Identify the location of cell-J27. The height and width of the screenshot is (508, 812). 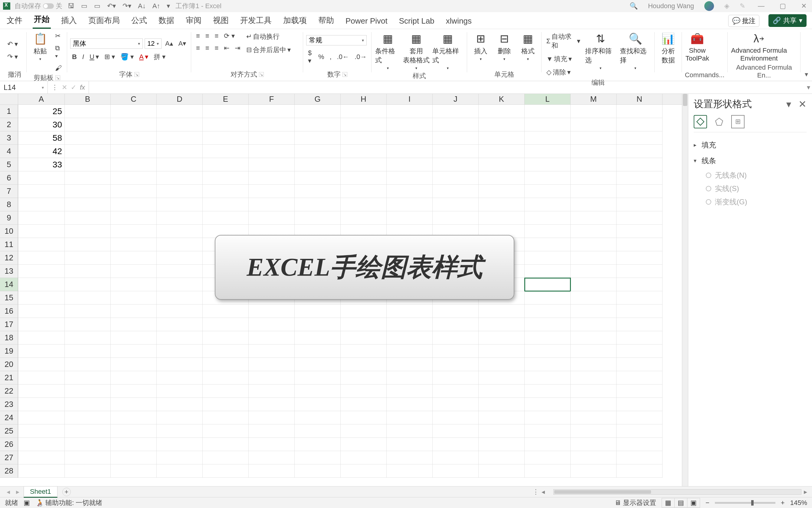
(456, 458).